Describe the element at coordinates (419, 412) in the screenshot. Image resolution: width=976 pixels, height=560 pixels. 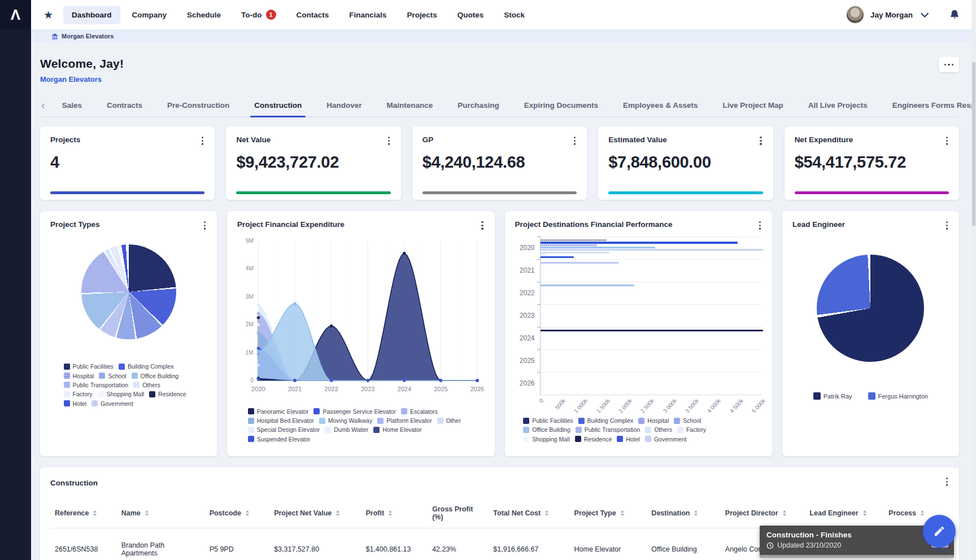
I see `legend-item: Escalators` at that location.